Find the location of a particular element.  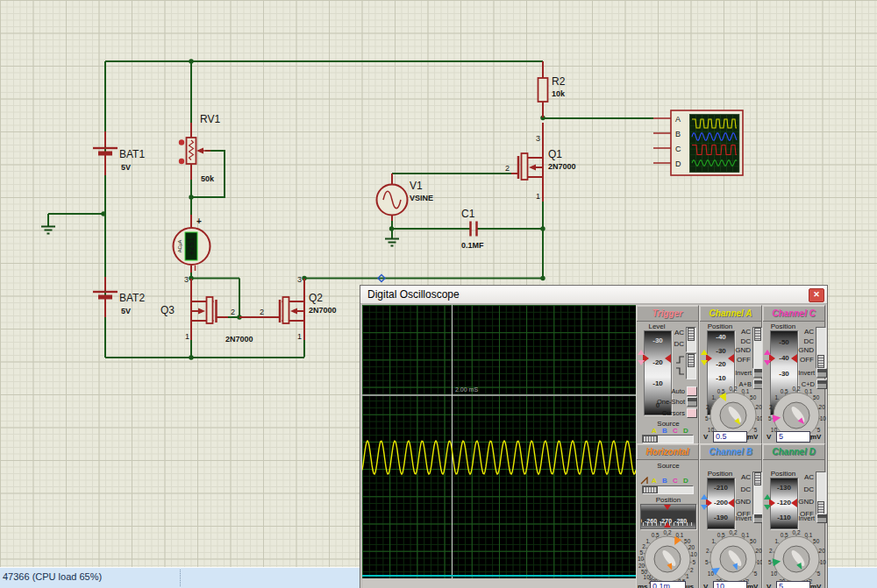

channel-c-coupling-slider-thumb is located at coordinates (821, 361).